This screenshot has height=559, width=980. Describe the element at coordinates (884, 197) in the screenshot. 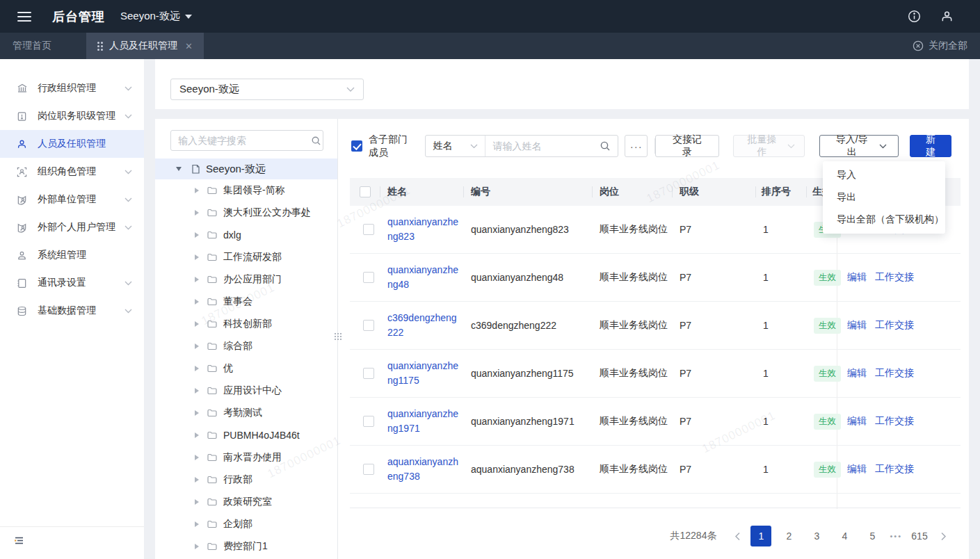

I see `menu-item-export: 导出` at that location.